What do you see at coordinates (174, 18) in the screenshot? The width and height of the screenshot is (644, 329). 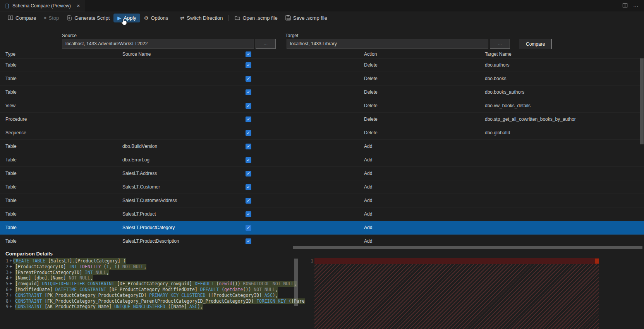 I see `toolbar-separator` at bounding box center [174, 18].